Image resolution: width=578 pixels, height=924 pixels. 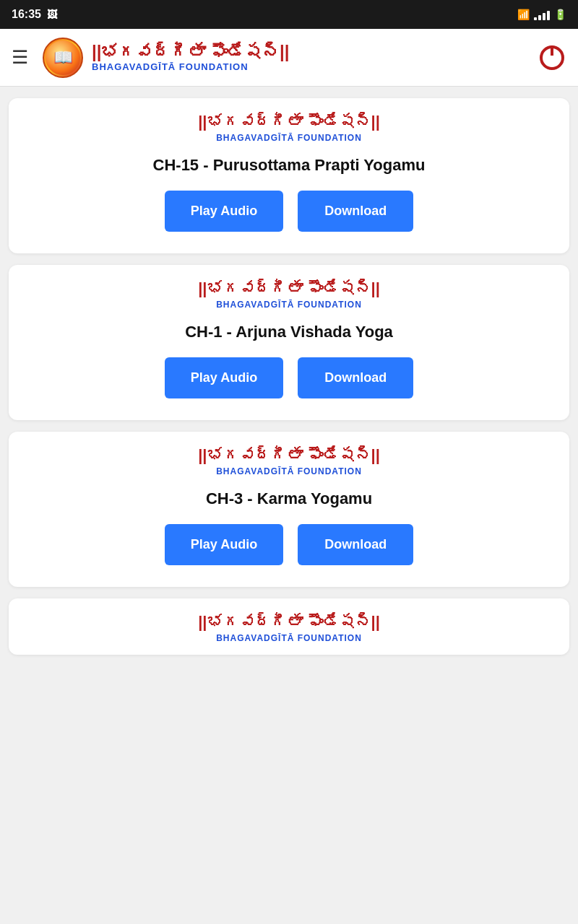 I want to click on app-logo: 📖, so click(x=63, y=58).